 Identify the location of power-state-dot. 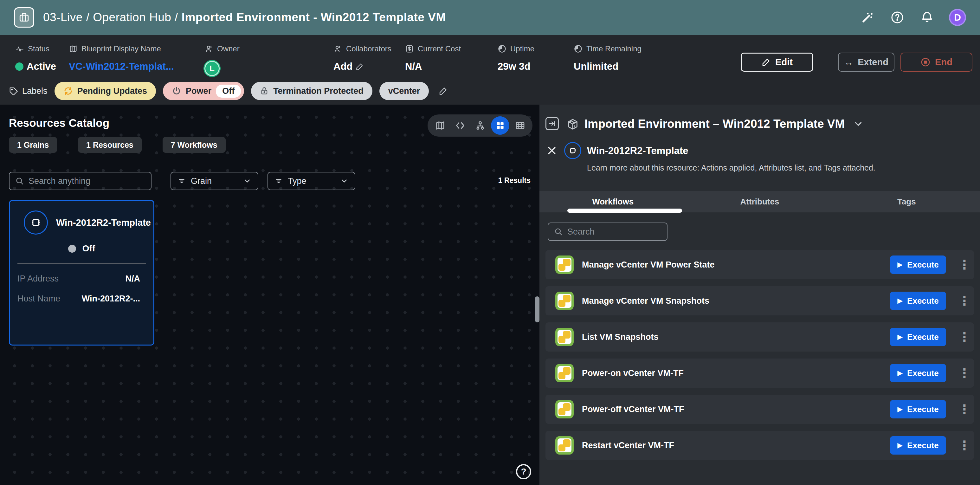
(72, 249).